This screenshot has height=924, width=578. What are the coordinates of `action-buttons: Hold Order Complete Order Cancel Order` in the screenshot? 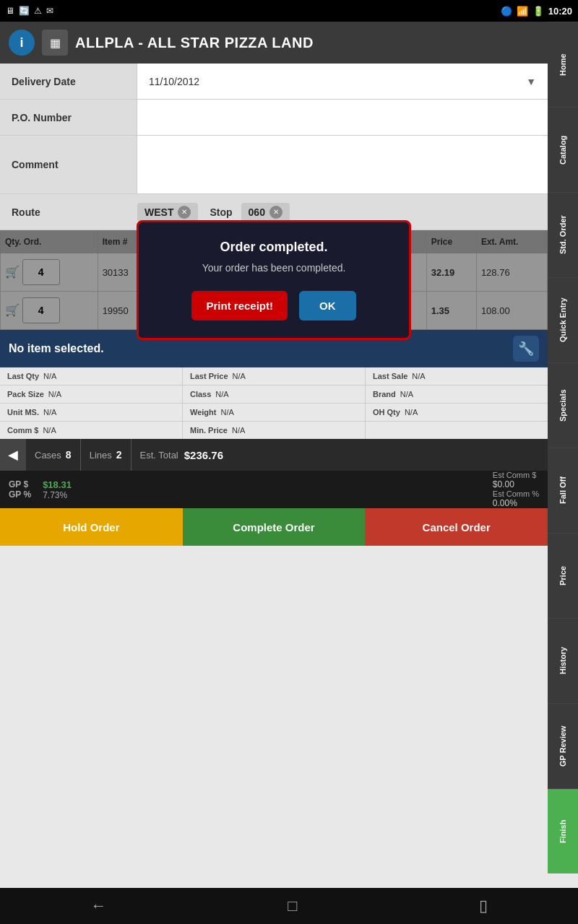 It's located at (274, 527).